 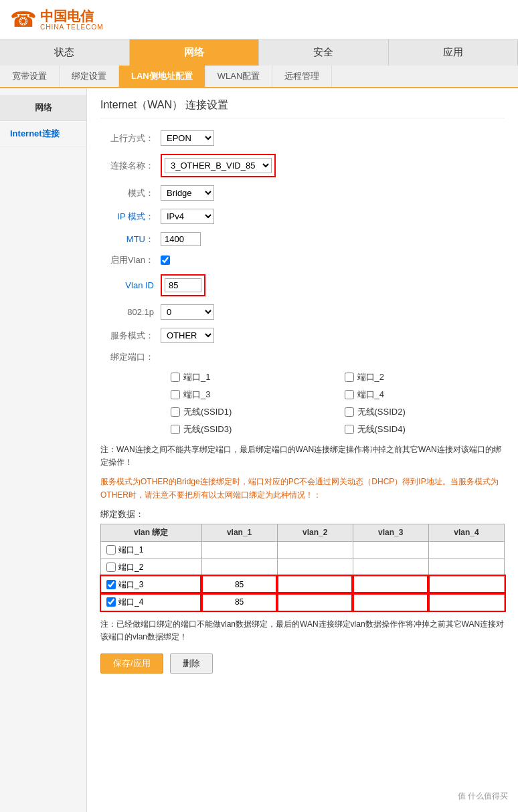 What do you see at coordinates (324, 52) in the screenshot?
I see `nav-security: 安全` at bounding box center [324, 52].